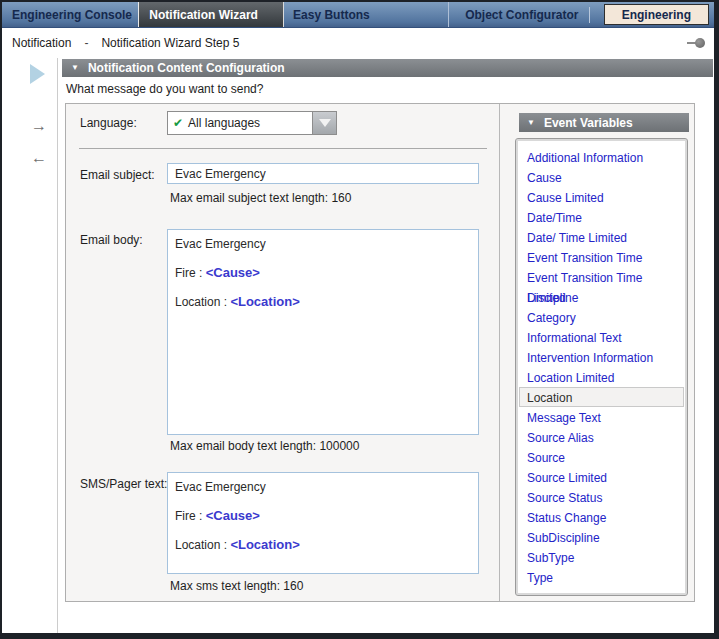 The height and width of the screenshot is (639, 719). I want to click on event-variable-item: Source Status, so click(602, 497).